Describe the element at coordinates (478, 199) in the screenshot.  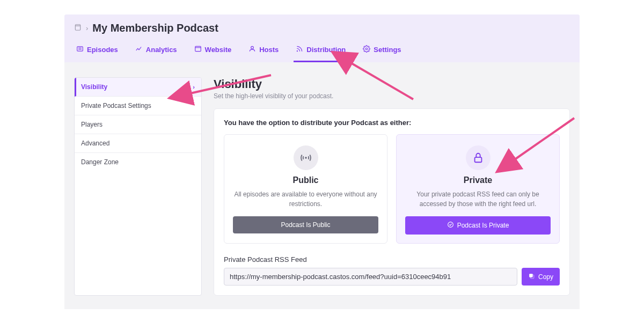
I see `option-desc: Your private podcast RSS feed can only b…` at that location.